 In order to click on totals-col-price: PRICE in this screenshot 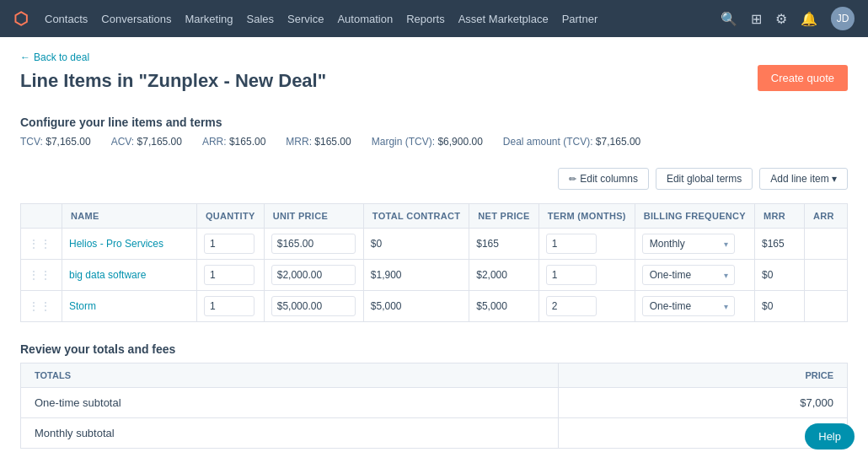, I will do `click(703, 376)`.